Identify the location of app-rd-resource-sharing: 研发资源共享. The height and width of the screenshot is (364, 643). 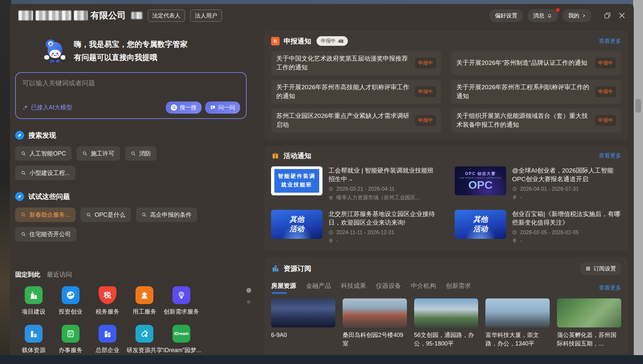
(144, 339).